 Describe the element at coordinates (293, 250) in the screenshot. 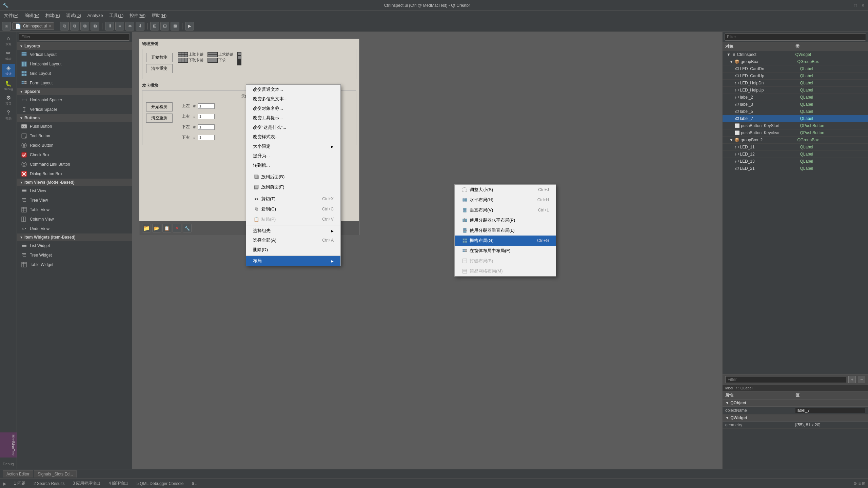

I see `ctx-delete: 删除(D)` at that location.